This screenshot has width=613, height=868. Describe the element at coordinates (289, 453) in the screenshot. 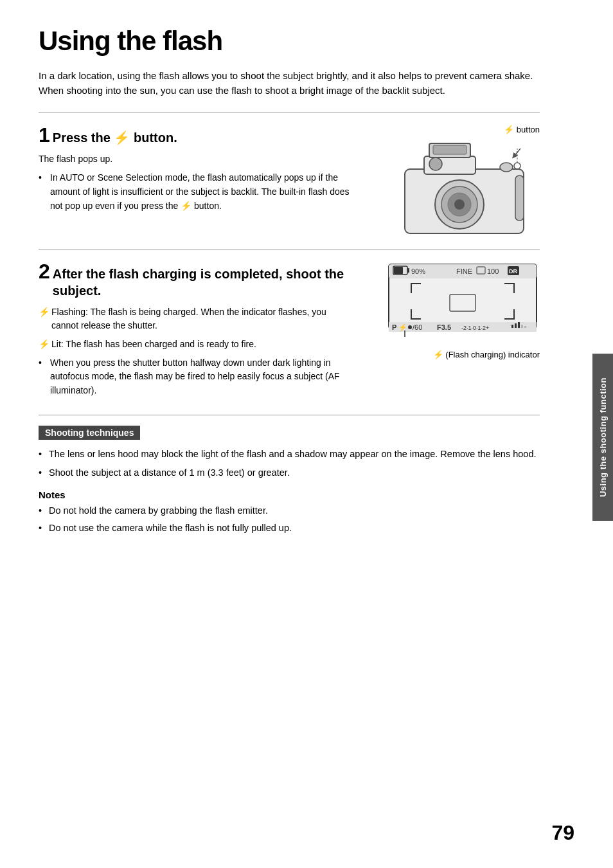

I see `shooting-techniques-section: Shooting techniques • The lens or lens h…` at that location.